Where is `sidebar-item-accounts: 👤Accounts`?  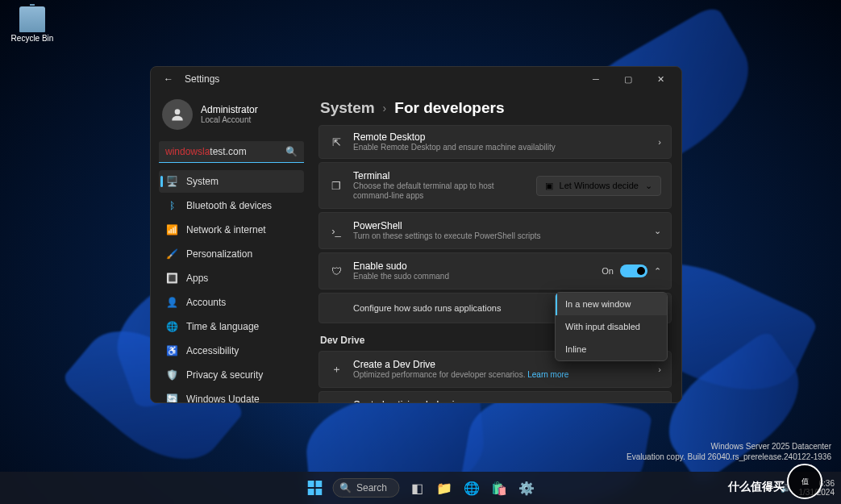
sidebar-item-accounts: 👤Accounts is located at coordinates (231, 302).